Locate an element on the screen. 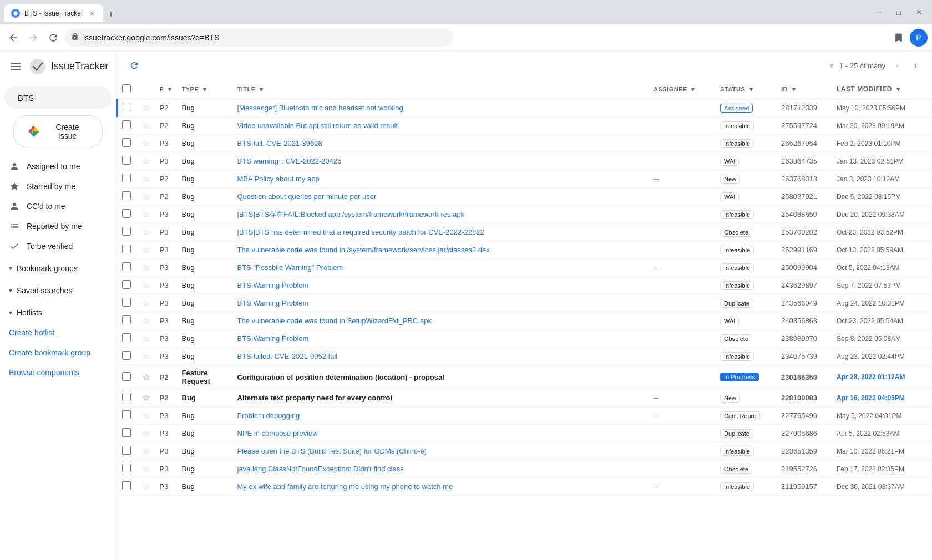 This screenshot has width=932, height=560. search-input: BTS is located at coordinates (67, 98).